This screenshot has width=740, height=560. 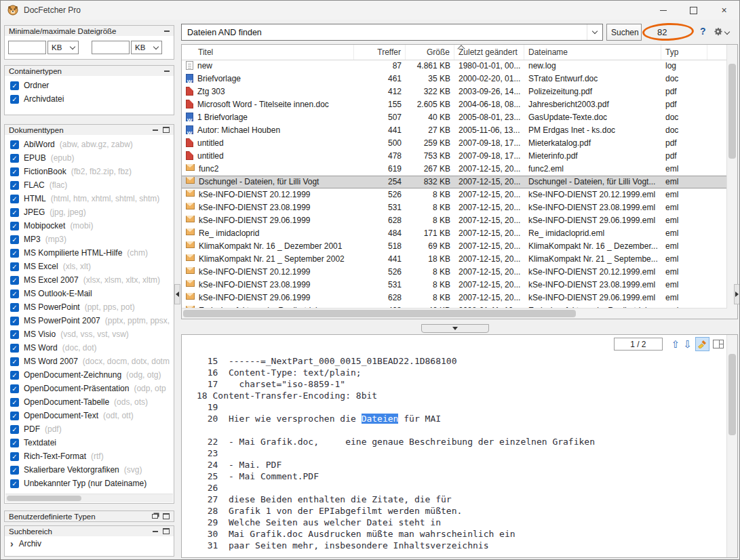 I want to click on column-header-2: Größe, so click(x=430, y=52).